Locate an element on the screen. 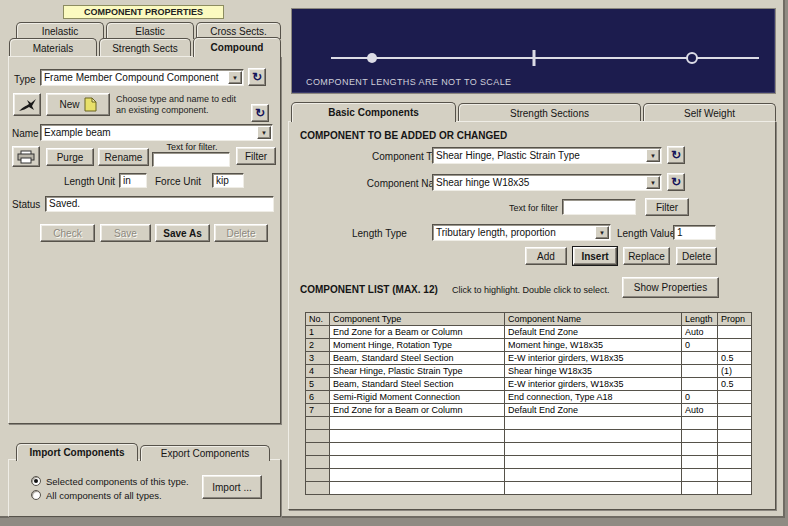 The image size is (788, 526). filter-text-input-right is located at coordinates (599, 207).